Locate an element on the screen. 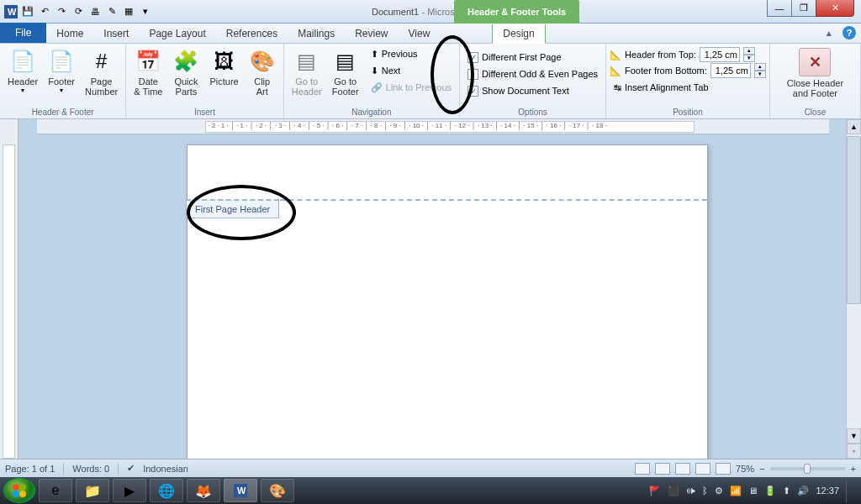  qat-icon: ✎ is located at coordinates (112, 12).